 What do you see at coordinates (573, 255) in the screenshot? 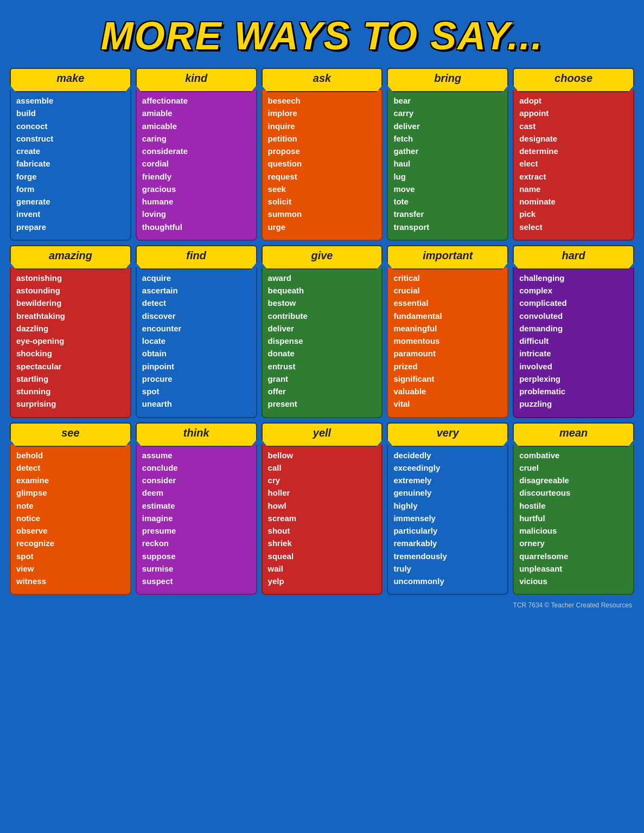
I see `card-header-label-hard: hard` at bounding box center [573, 255].